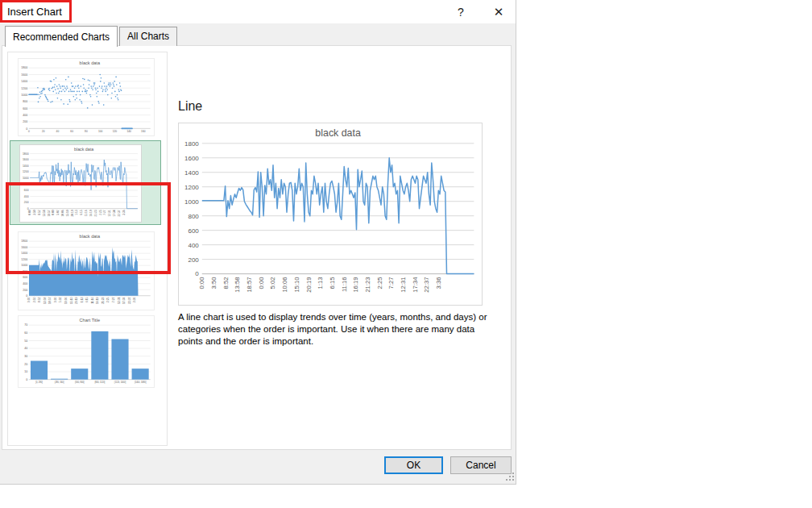  I want to click on help-button: ?, so click(461, 11).